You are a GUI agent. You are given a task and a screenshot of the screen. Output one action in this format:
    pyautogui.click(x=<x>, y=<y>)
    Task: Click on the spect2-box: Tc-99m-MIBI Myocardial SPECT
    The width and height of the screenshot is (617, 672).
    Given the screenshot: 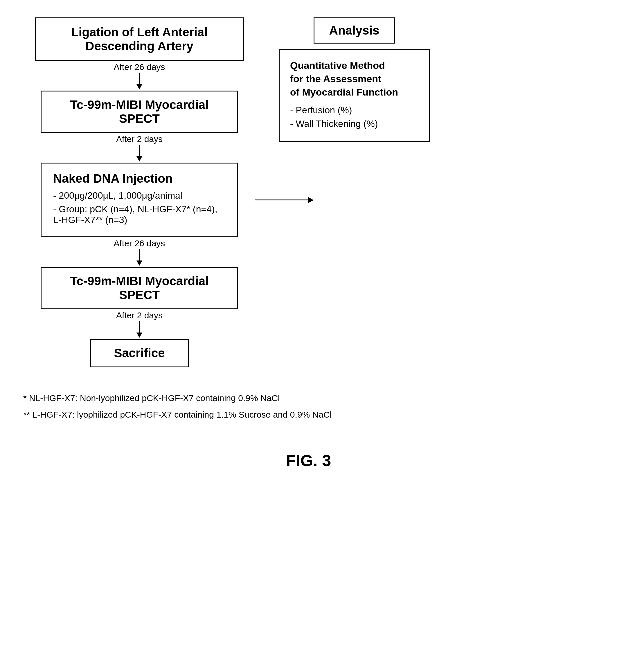 What is the action you would take?
    pyautogui.click(x=140, y=288)
    